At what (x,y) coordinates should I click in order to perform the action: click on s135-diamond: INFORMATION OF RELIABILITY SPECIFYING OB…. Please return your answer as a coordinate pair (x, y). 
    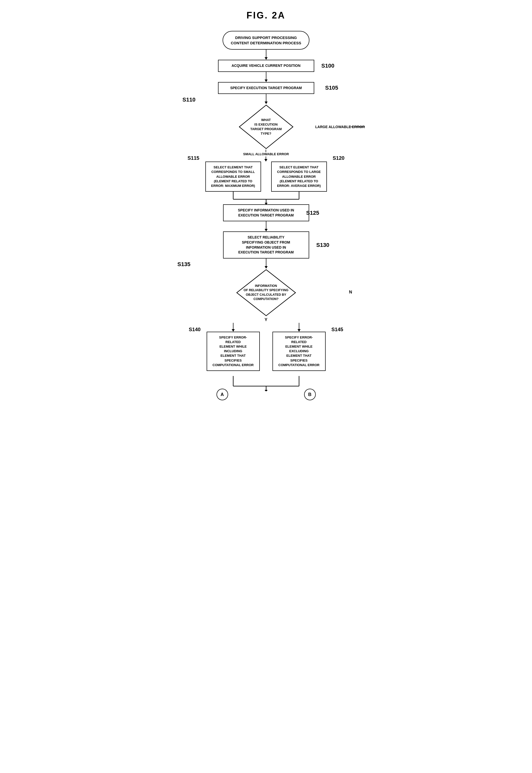
    Looking at the image, I should click on (266, 293).